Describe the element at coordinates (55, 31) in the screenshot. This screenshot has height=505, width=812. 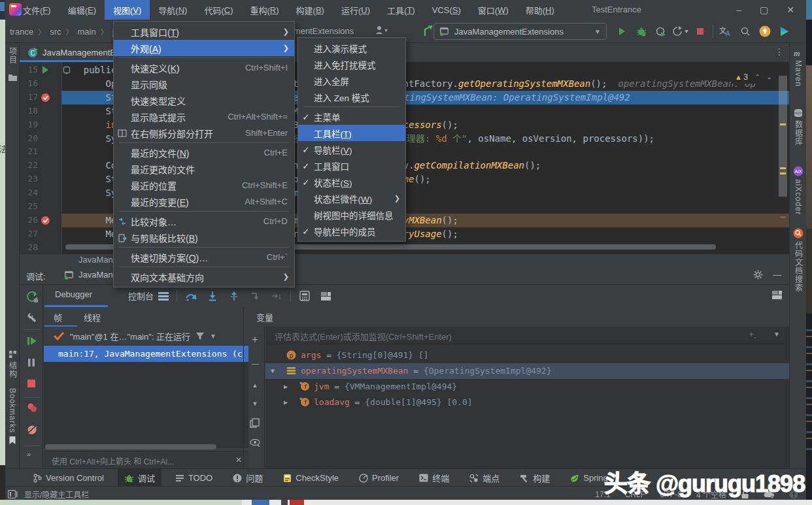
I see `breadcrumb-item: src` at that location.